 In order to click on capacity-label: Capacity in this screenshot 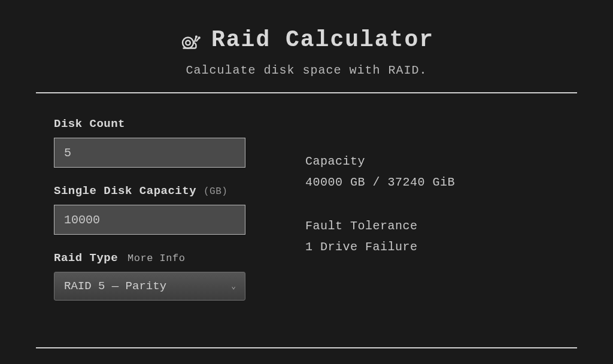, I will do `click(432, 162)`.